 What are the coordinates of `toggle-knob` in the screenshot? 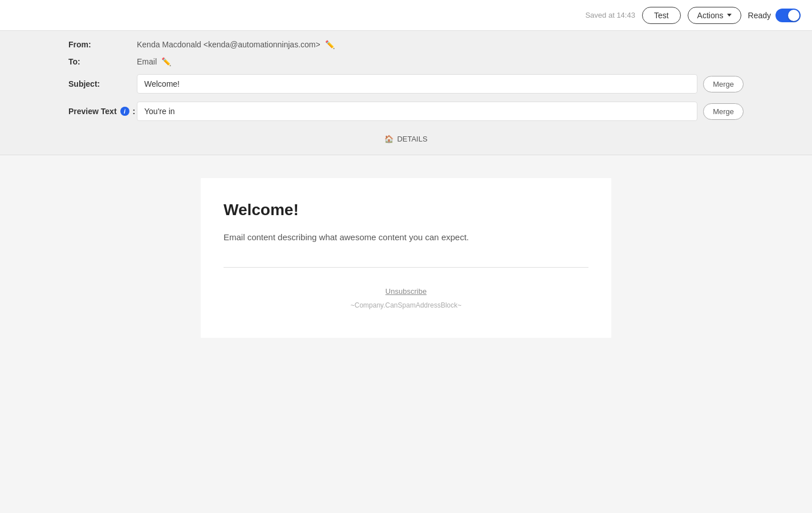 It's located at (794, 15).